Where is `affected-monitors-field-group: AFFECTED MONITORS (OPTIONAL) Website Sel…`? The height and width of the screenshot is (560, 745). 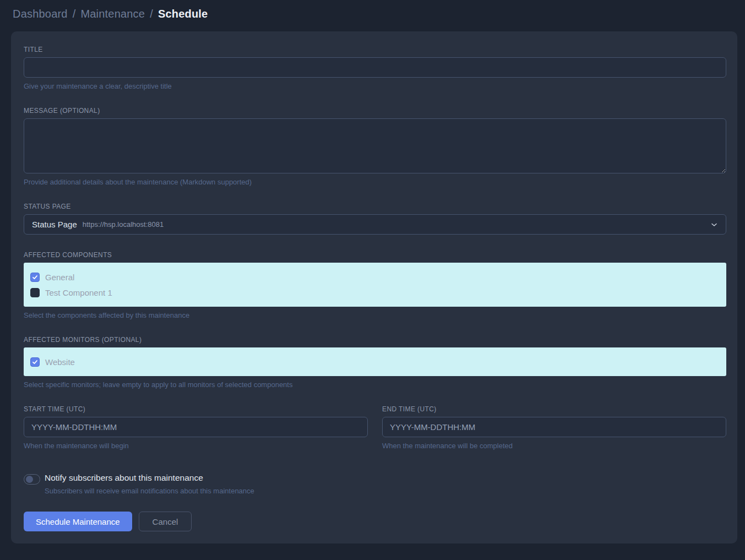 affected-monitors-field-group: AFFECTED MONITORS (OPTIONAL) Website Sel… is located at coordinates (375, 362).